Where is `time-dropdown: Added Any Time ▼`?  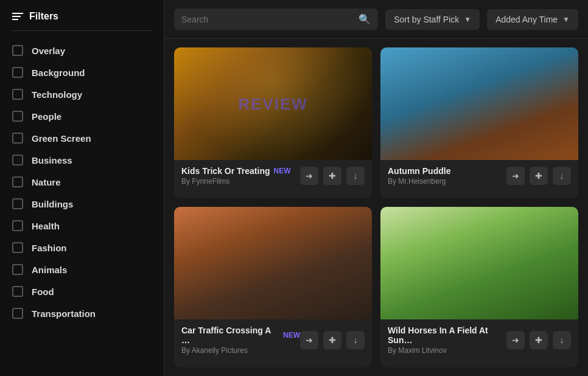 time-dropdown: Added Any Time ▼ is located at coordinates (533, 19).